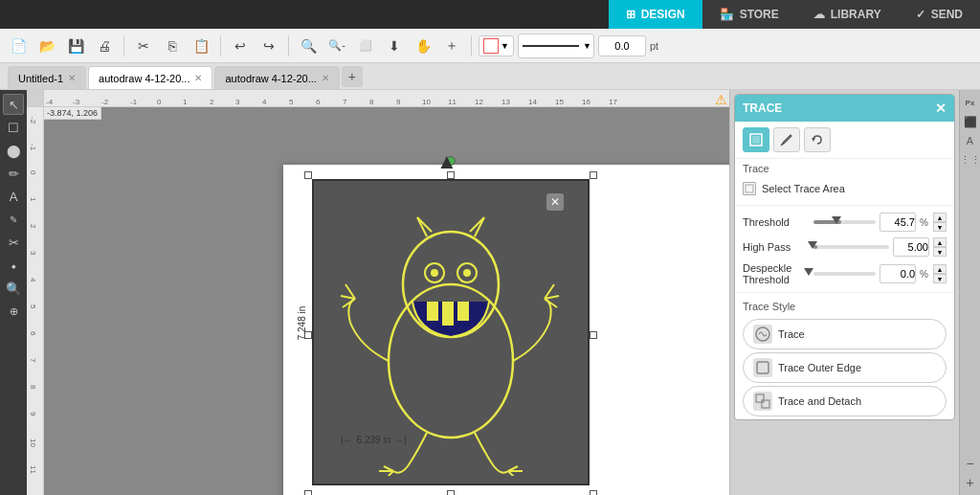  What do you see at coordinates (378, 99) in the screenshot?
I see `ruler-horizontal: -4 -3 -2 -1 0 1 2 3 4 5 6 7 8 9 10 11 12…` at bounding box center [378, 99].